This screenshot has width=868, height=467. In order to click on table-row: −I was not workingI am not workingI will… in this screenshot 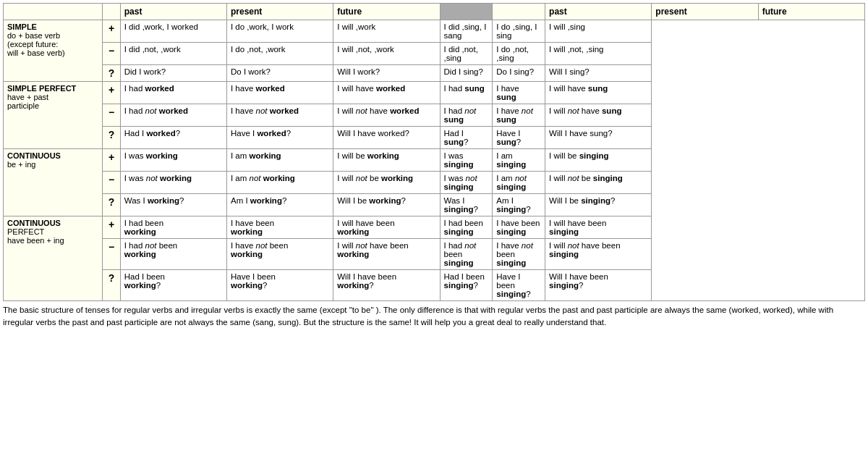, I will do `click(434, 182)`.